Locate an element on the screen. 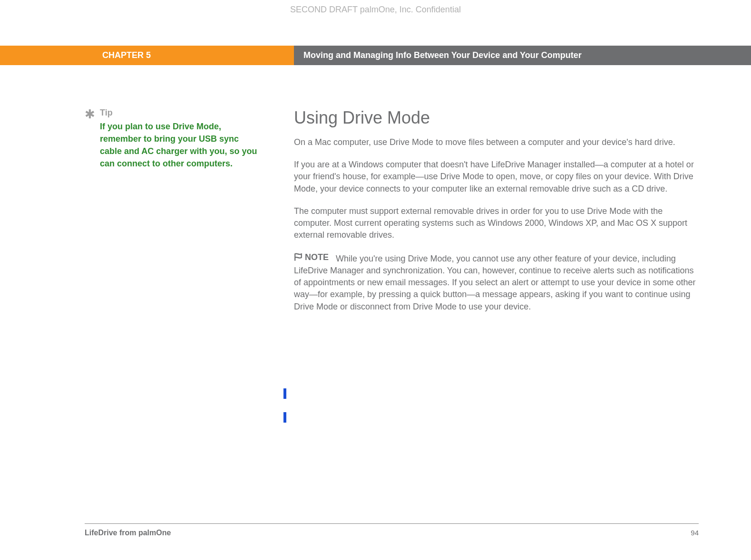  paragraph: If you are at a Windows computer that do… is located at coordinates (497, 177).